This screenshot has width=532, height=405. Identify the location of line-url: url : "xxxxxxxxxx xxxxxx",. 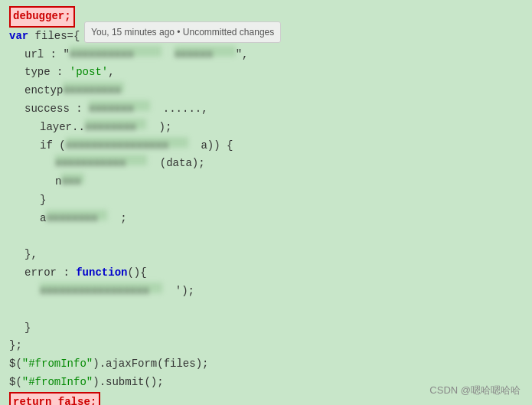
(266, 55).